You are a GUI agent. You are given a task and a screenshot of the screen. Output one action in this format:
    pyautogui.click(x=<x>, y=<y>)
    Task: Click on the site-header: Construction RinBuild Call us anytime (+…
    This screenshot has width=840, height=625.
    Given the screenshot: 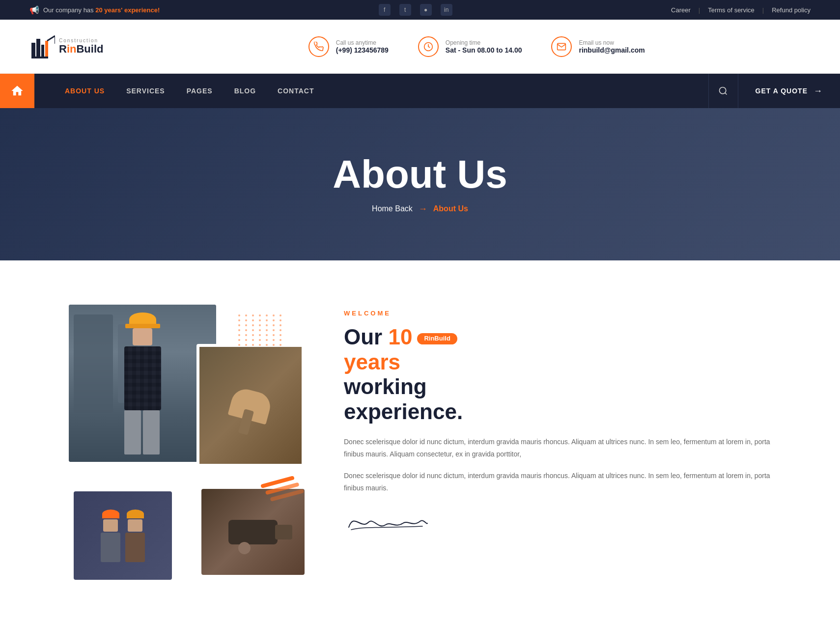 What is the action you would take?
    pyautogui.click(x=420, y=47)
    